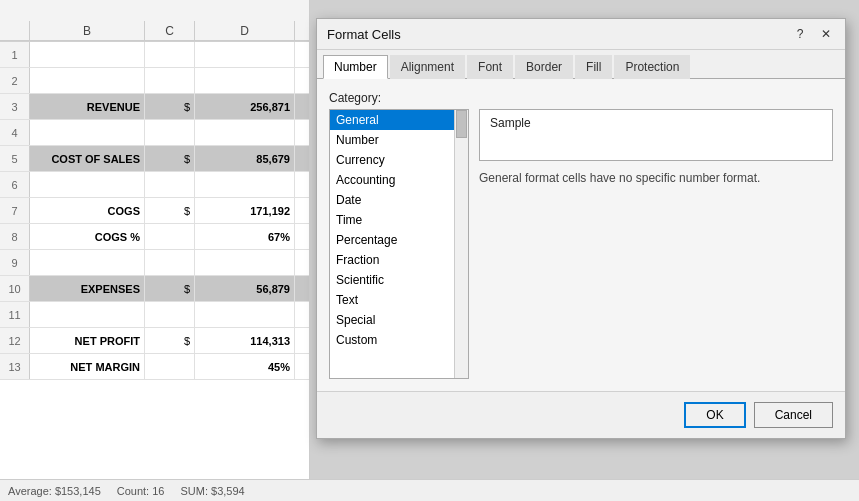 This screenshot has height=501, width=859. I want to click on cell-c7: $, so click(170, 210).